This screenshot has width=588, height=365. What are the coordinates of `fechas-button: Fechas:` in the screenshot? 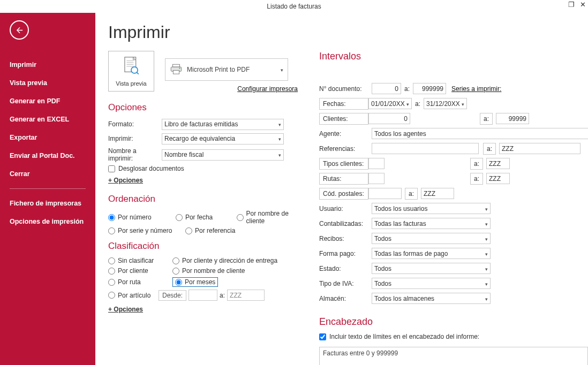 It's located at (344, 104).